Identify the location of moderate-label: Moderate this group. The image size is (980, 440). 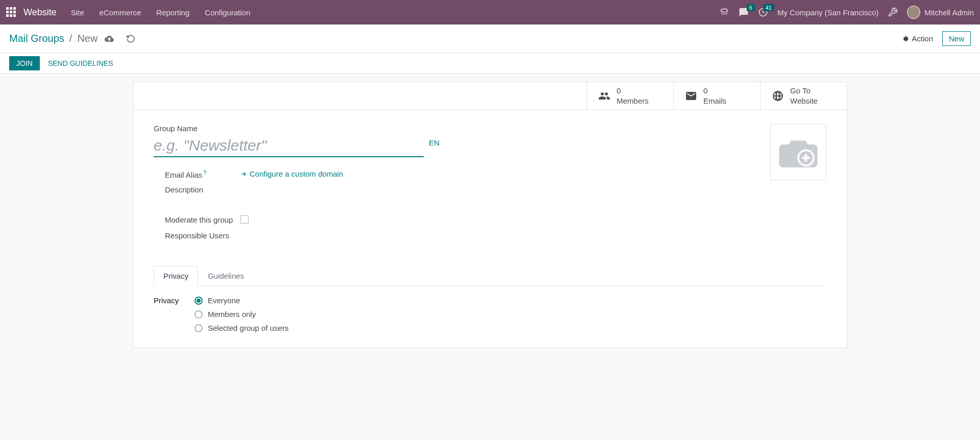
(197, 219).